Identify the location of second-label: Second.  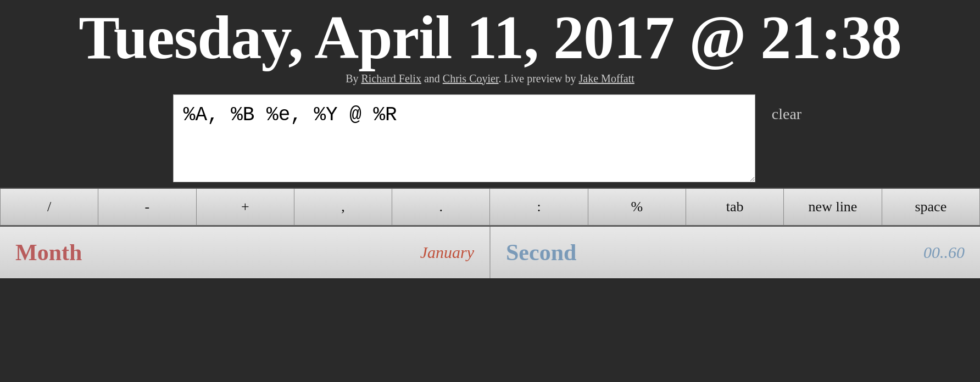
(541, 252).